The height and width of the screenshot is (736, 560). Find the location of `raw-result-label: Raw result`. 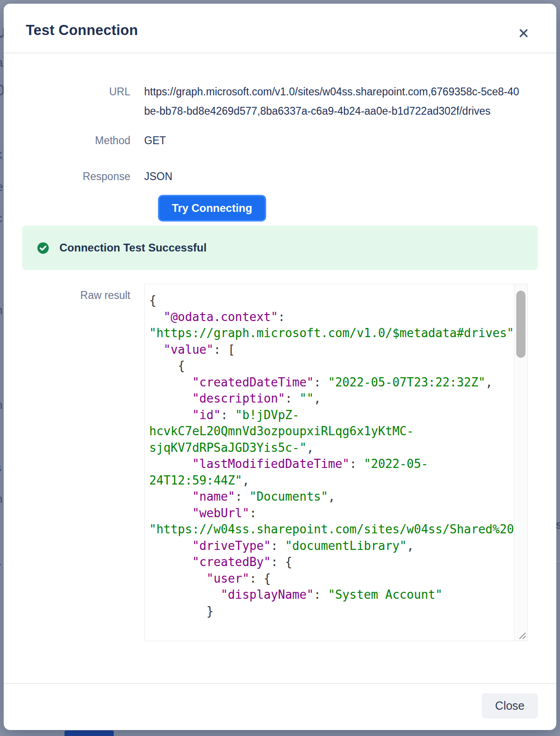

raw-result-label: Raw result is located at coordinates (83, 294).